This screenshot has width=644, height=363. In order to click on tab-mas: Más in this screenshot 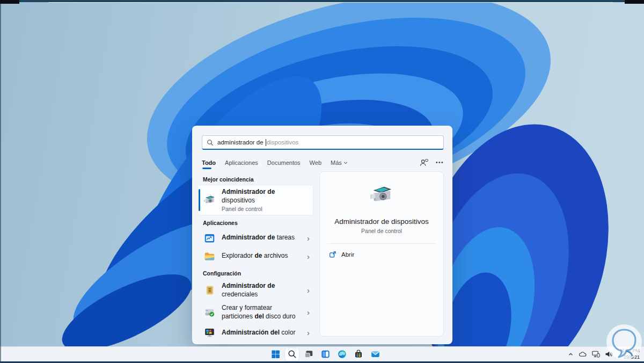, I will do `click(339, 163)`.